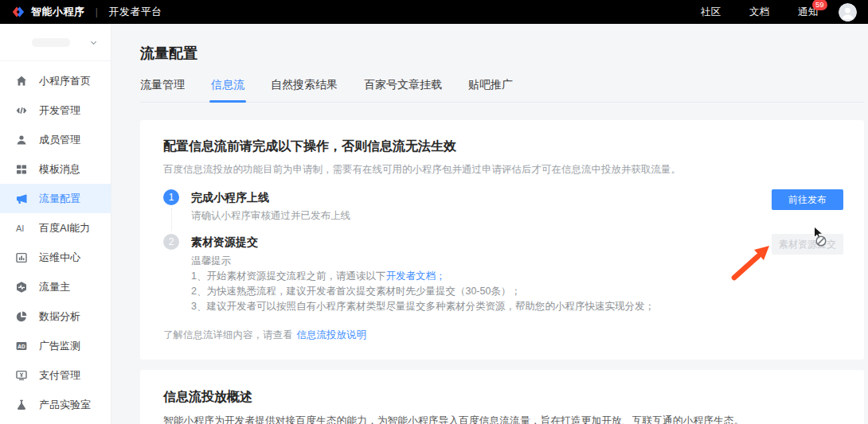  Describe the element at coordinates (416, 276) in the screenshot. I see `developer-doc-link: 开发者文档；` at that location.